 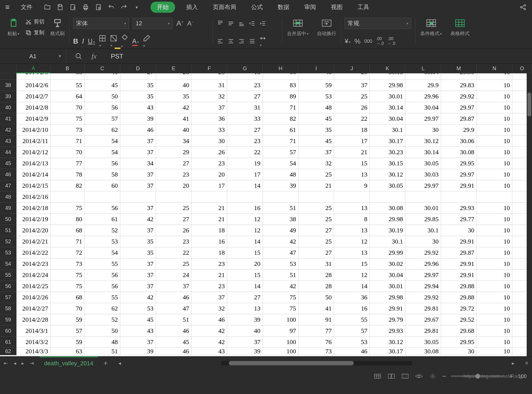 What do you see at coordinates (68, 175) in the screenshot?
I see `cell: 78` at bounding box center [68, 175].